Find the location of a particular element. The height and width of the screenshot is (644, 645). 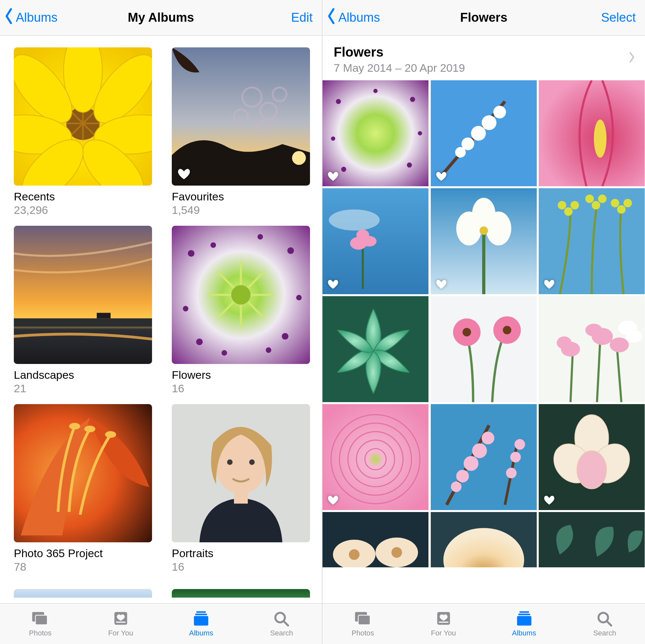

album-title: Portraits is located at coordinates (241, 554).